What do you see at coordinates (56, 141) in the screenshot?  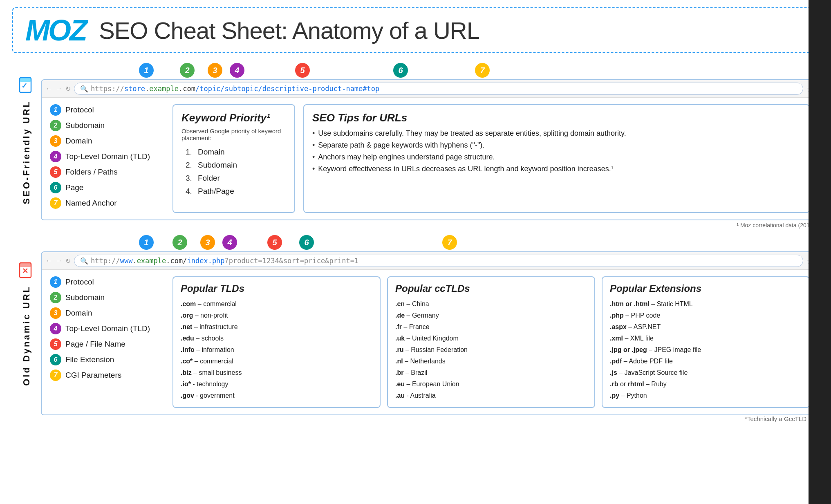 I see `part-circle-3: 3` at bounding box center [56, 141].